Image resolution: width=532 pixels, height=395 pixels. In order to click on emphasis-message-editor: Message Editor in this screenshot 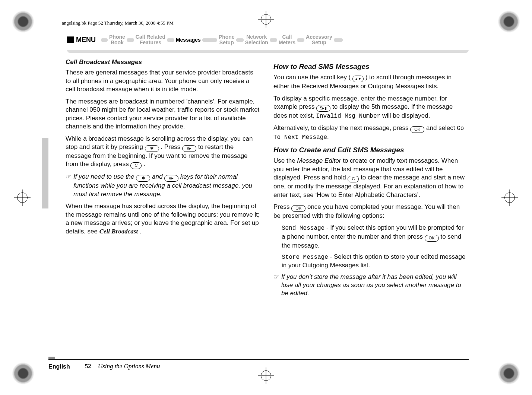, I will do `click(319, 161)`.